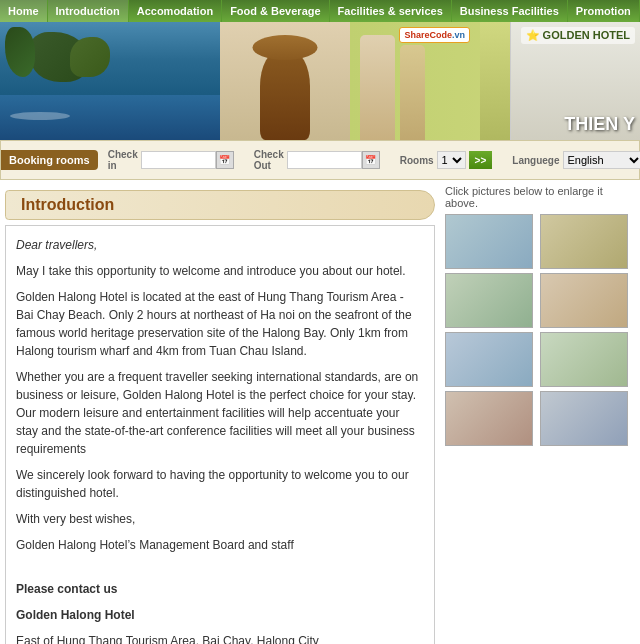  I want to click on booking-bar: Booking rooms Check in 📅 Check Out 📅 Roo…, so click(320, 160).